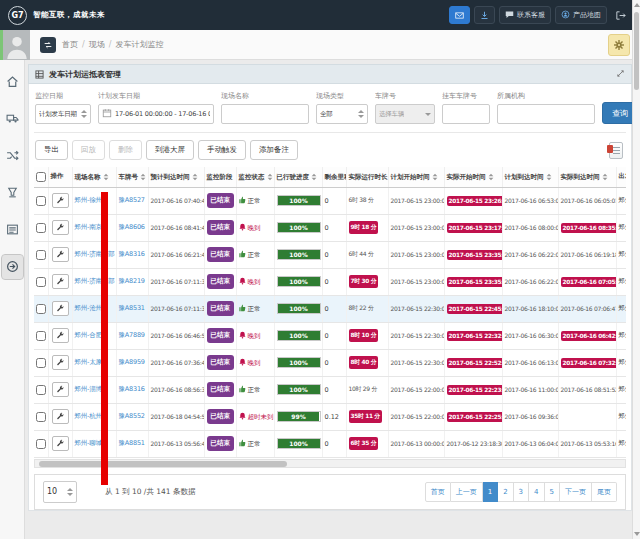 The height and width of the screenshot is (539, 640). Describe the element at coordinates (163, 464) in the screenshot. I see `horizontal-scrollbar-thumb` at that location.